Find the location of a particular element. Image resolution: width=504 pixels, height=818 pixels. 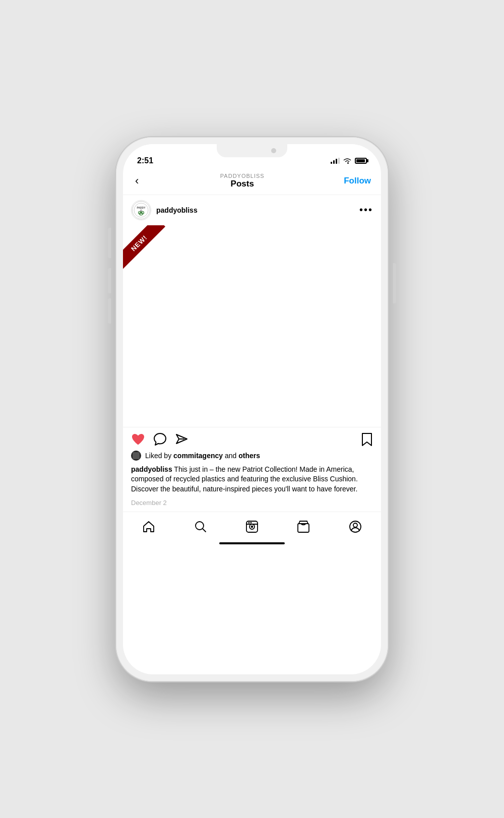

follow-button: Follow is located at coordinates (357, 181).